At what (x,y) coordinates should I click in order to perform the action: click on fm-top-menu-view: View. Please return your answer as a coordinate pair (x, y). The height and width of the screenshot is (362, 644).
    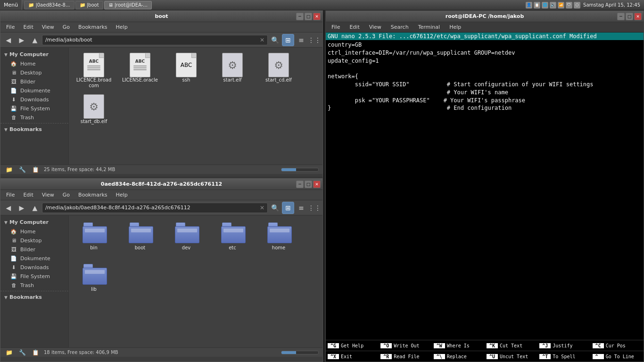
    Looking at the image, I should click on (48, 27).